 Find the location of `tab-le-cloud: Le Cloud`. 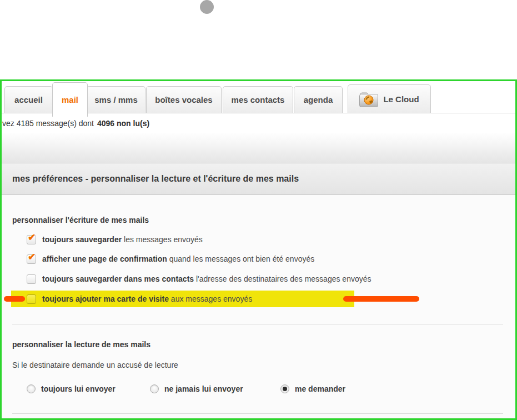

tab-le-cloud: Le Cloud is located at coordinates (389, 99).